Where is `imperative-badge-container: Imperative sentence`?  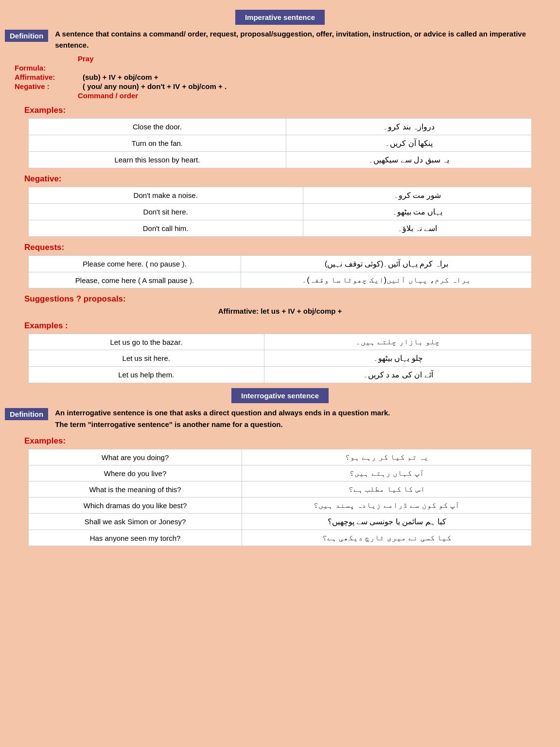 imperative-badge-container: Imperative sentence is located at coordinates (280, 18).